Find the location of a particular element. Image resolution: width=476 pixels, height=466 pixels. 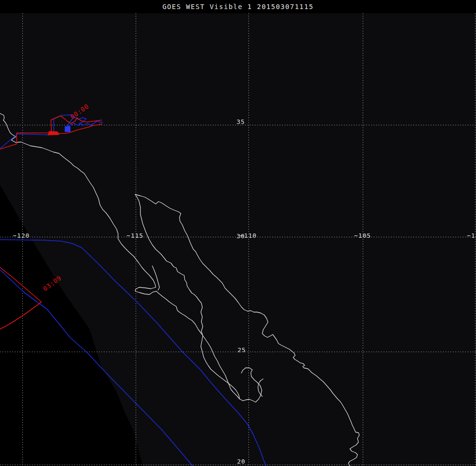

lat-label-25: 25 is located at coordinates (242, 350).